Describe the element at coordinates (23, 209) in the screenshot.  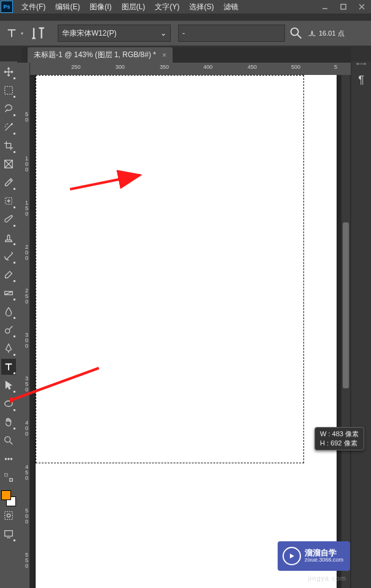
I see `ruler-v-tick: 1 5 0` at that location.